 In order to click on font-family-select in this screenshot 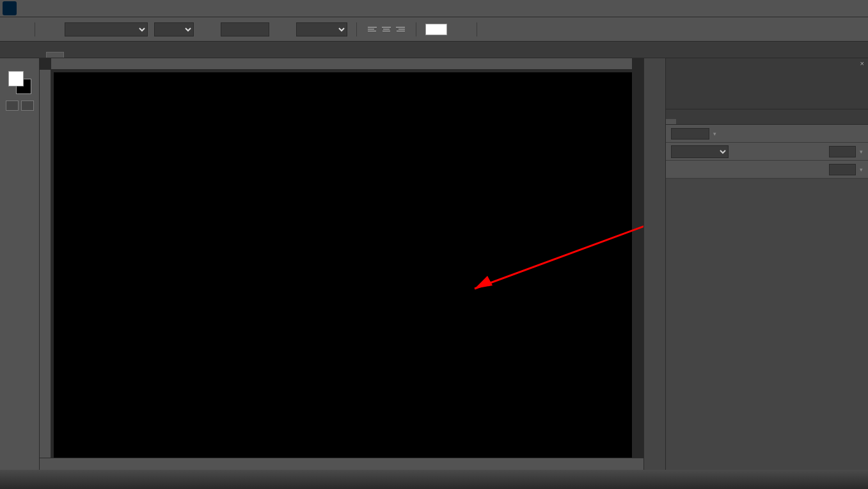, I will do `click(106, 29)`.